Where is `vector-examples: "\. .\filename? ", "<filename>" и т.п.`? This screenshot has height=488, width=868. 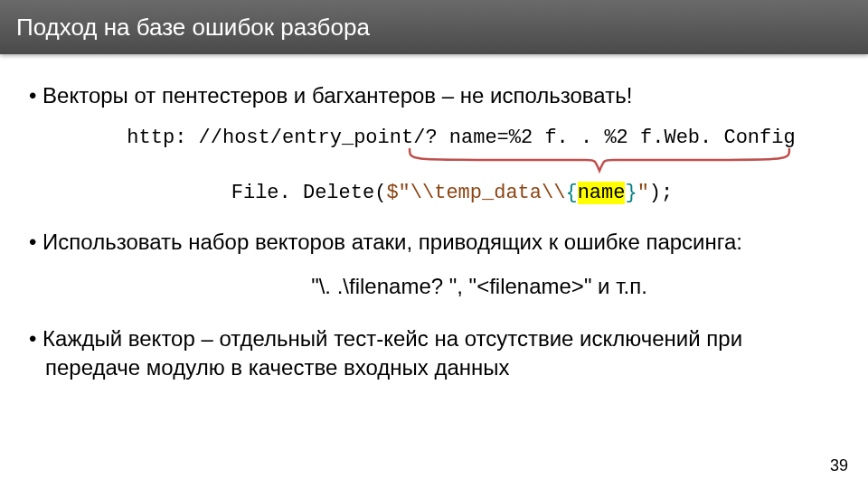
vector-examples: "\. .\filename? ", "<filename>" и т.п. is located at coordinates (434, 286).